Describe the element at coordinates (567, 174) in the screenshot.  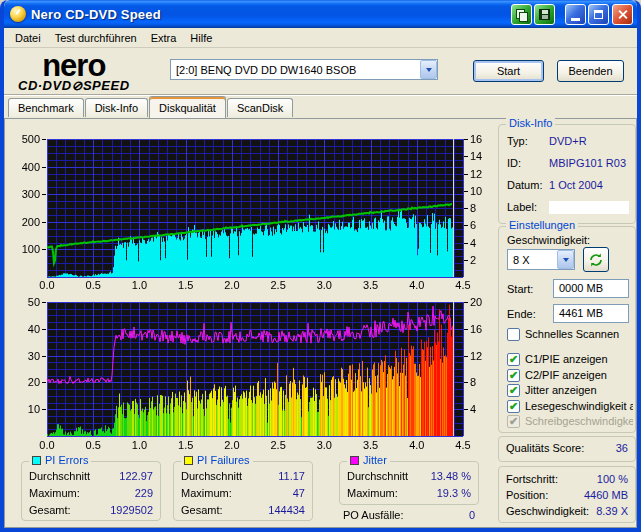
I see `disk-info-group: Disk-Info Typ: DVD+R ID: MBIPG101 R03 Da…` at that location.